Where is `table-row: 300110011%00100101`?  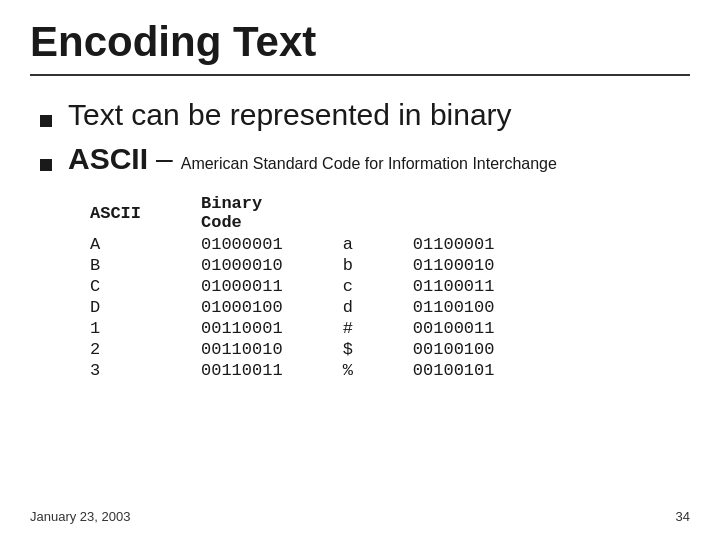 table-row: 300110011%00100101 is located at coordinates (322, 370).